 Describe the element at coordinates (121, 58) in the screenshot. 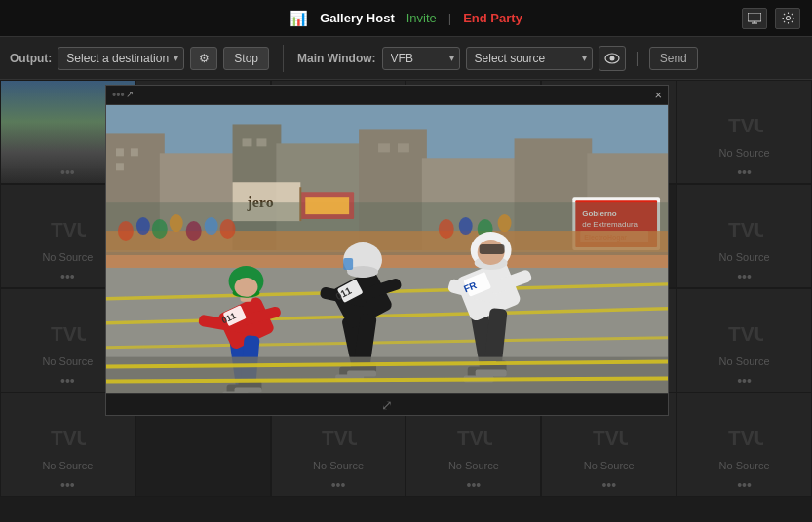

I see `destination-select-wrapper: Select a destination` at that location.